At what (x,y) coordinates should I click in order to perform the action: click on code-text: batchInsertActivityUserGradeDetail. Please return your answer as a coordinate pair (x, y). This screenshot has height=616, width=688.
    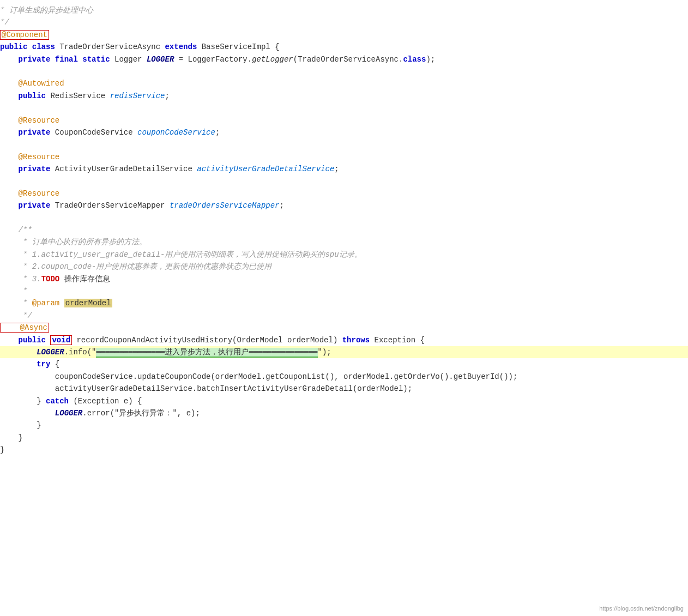
    Looking at the image, I should click on (275, 389).